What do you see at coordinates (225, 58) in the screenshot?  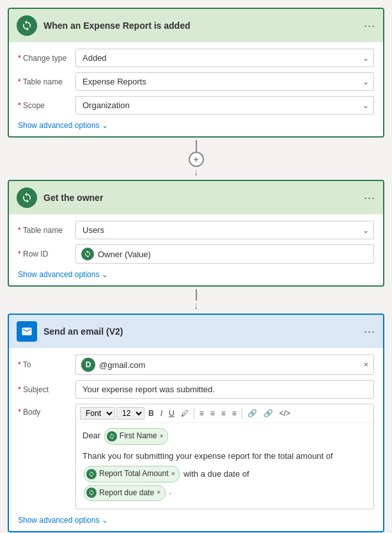 I see `trigger-dropdown-changetype: Added ⌄` at bounding box center [225, 58].